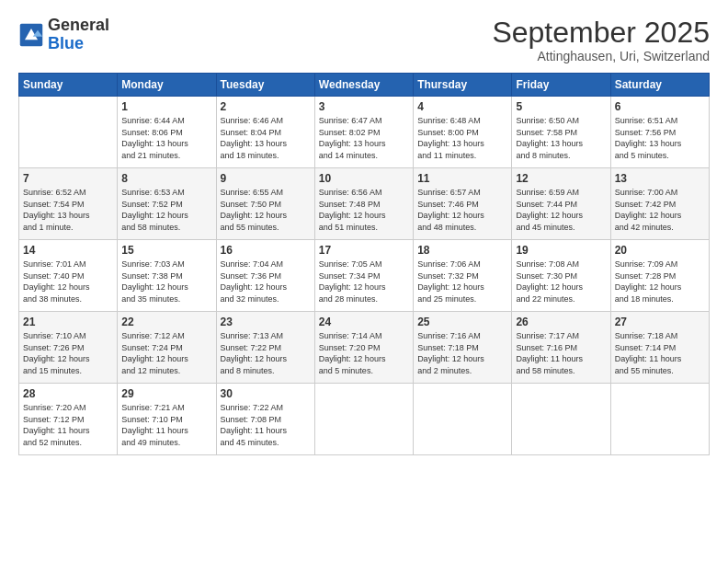 The width and height of the screenshot is (728, 563). Describe the element at coordinates (364, 348) in the screenshot. I see `calendar-cell: 24Sunrise: 7:14 AM Sunset: 7:20 PM Dayli…` at that location.